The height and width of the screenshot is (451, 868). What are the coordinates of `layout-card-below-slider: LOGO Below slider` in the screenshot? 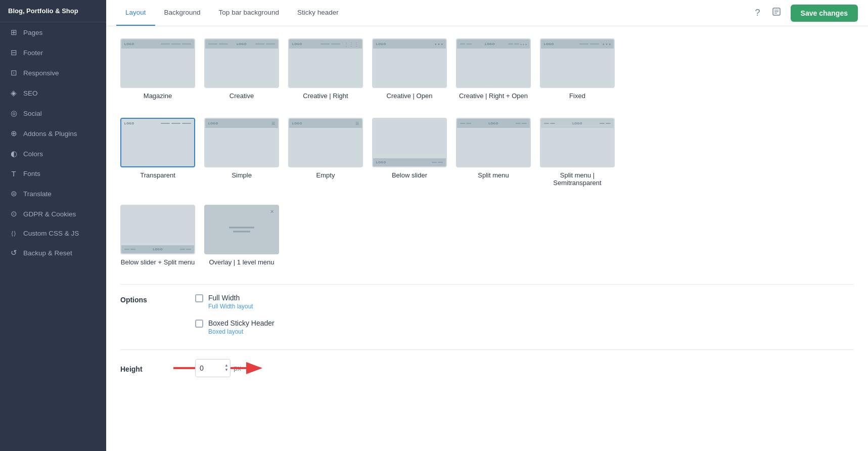 It's located at (409, 152).